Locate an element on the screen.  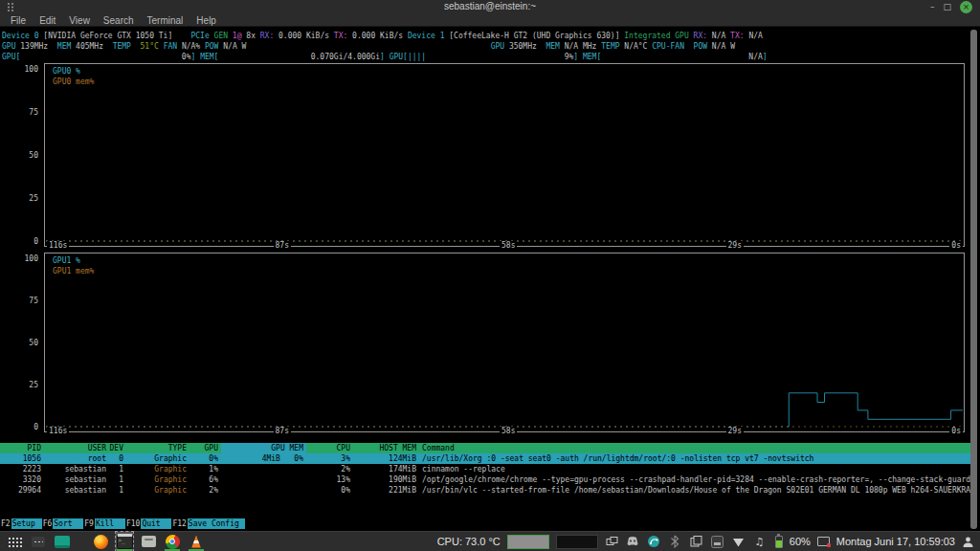
column-header: HOST MEM is located at coordinates (387, 448).